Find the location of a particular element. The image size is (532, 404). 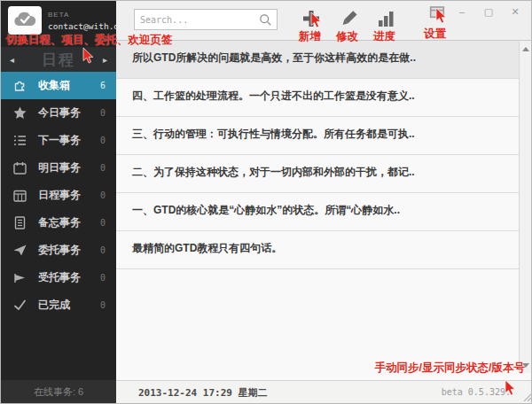

main-toolbar: – ▢ ✕ is located at coordinates (325, 21).